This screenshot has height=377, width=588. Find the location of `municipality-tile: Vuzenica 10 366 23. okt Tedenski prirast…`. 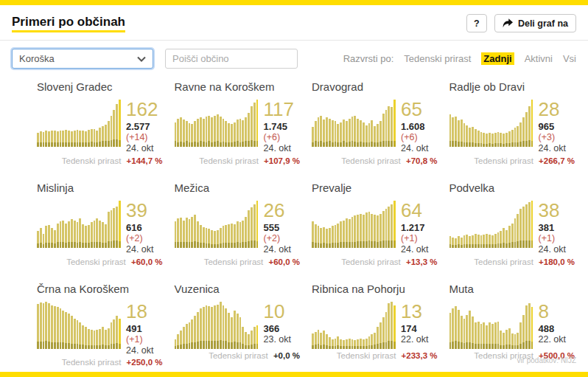

municipality-tile: Vuzenica 10 366 23. okt Tedenski prirast… is located at coordinates (239, 325).